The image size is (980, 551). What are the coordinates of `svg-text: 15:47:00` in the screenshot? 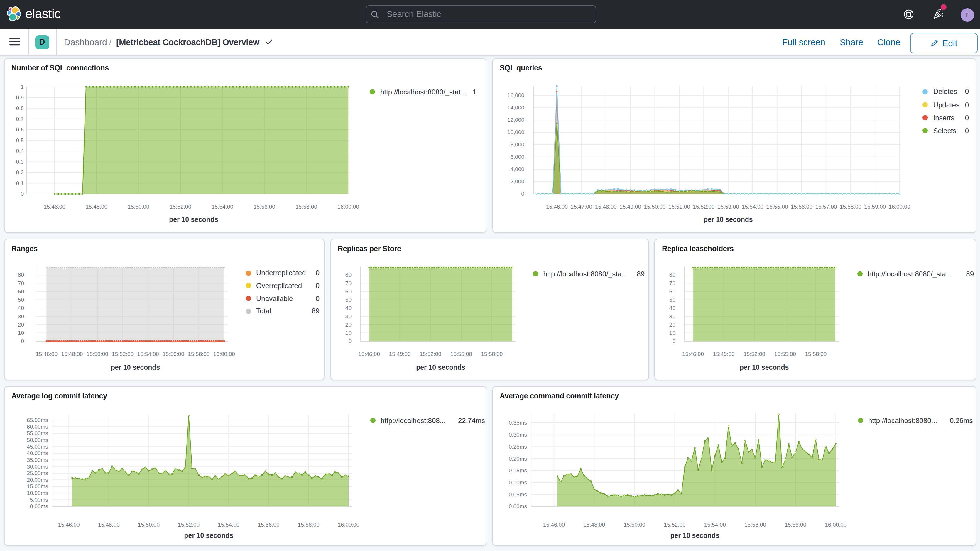 It's located at (581, 206).